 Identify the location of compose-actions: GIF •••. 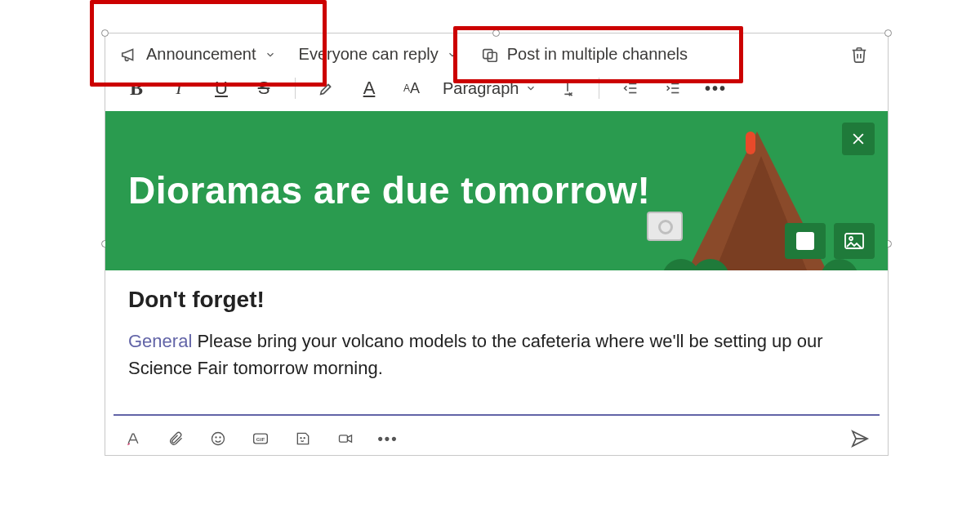
(497, 435).